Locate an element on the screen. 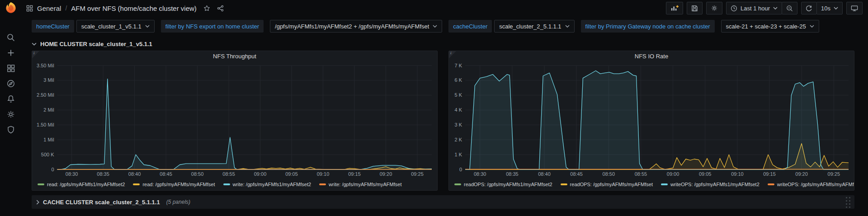 The width and height of the screenshot is (868, 216). legend-label: writeOPS: /gpfs/myAFMfs/myAFMfset is located at coordinates (816, 184).